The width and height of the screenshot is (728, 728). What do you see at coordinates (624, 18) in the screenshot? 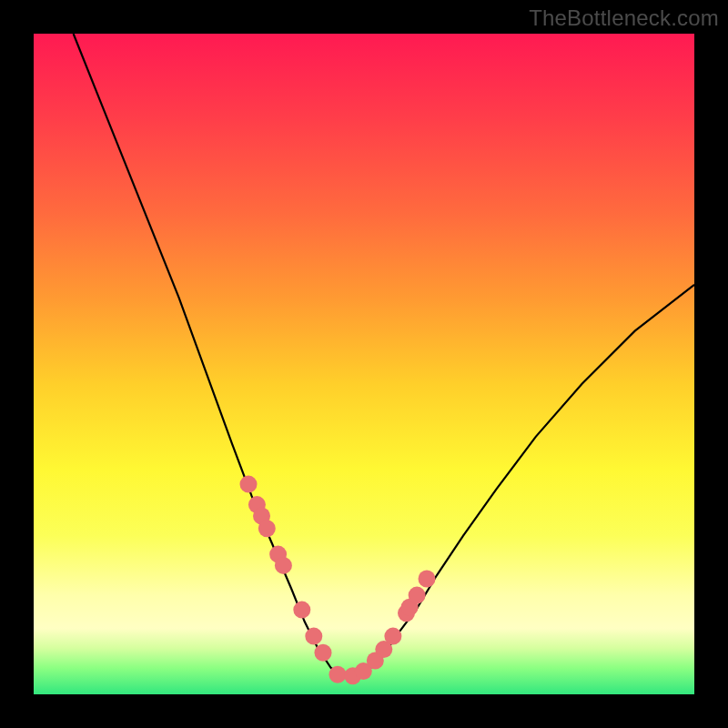
I see `watermark-label: TheBottleneck.com` at bounding box center [624, 18].